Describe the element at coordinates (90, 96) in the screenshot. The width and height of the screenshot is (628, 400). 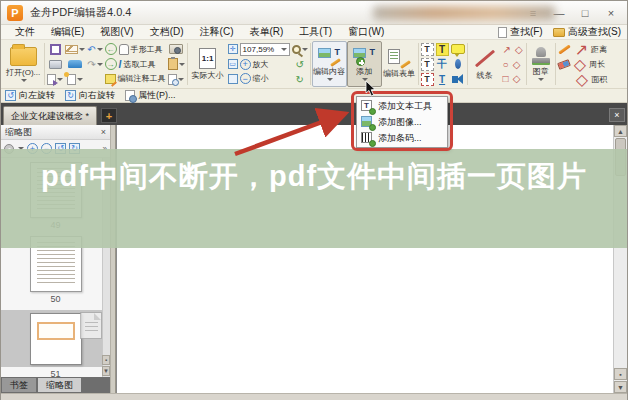
I see `rotate-right-button: ↻向右旋转` at that location.